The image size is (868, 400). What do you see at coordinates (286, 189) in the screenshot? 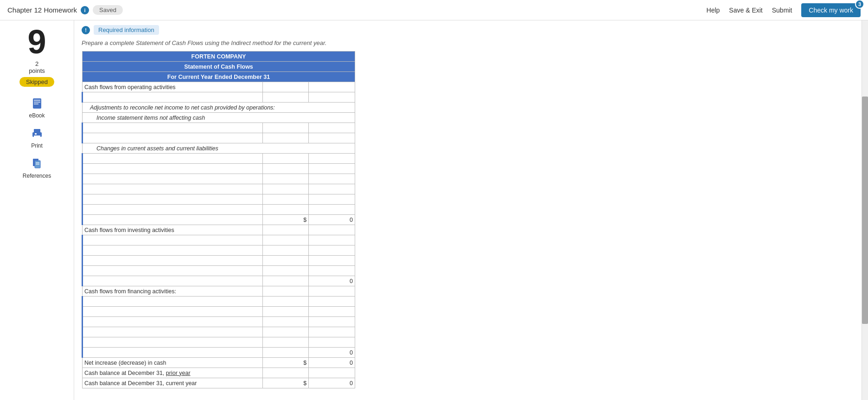
I see `value-input-7a` at bounding box center [286, 189].